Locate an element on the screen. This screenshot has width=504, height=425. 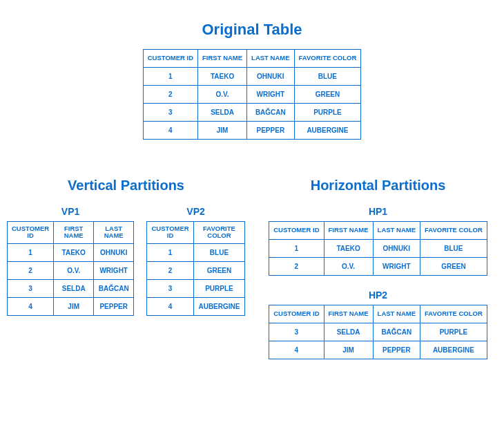
table-row: 4 AUBERGINE is located at coordinates (196, 306).